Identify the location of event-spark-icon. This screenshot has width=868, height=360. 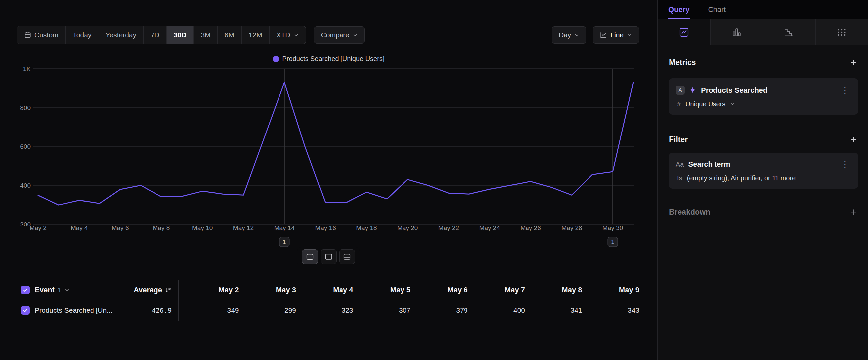
(693, 90).